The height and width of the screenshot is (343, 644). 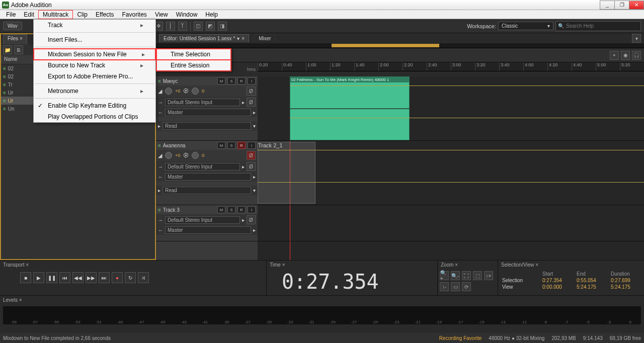 I want to click on cd-icon: ◉, so click(x=625, y=55).